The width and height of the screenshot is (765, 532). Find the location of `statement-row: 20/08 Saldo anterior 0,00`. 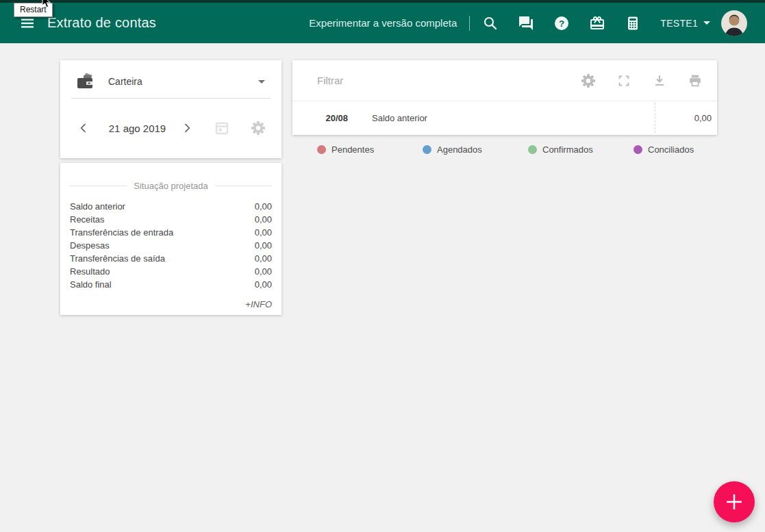

statement-row: 20/08 Saldo anterior 0,00 is located at coordinates (505, 118).